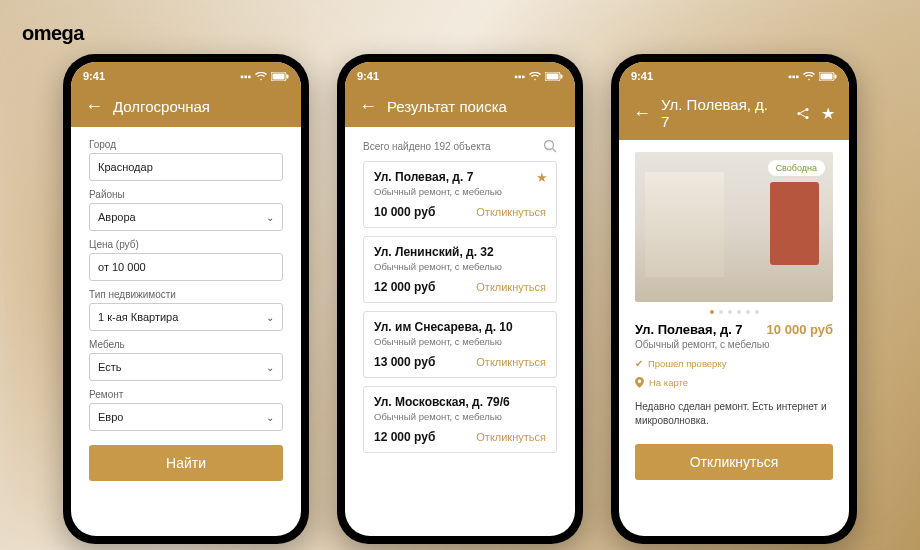  Describe the element at coordinates (460, 307) in the screenshot. I see `results-list: ★Ул. Полевая, д. 7Обычный ремонт, с мебе…` at that location.